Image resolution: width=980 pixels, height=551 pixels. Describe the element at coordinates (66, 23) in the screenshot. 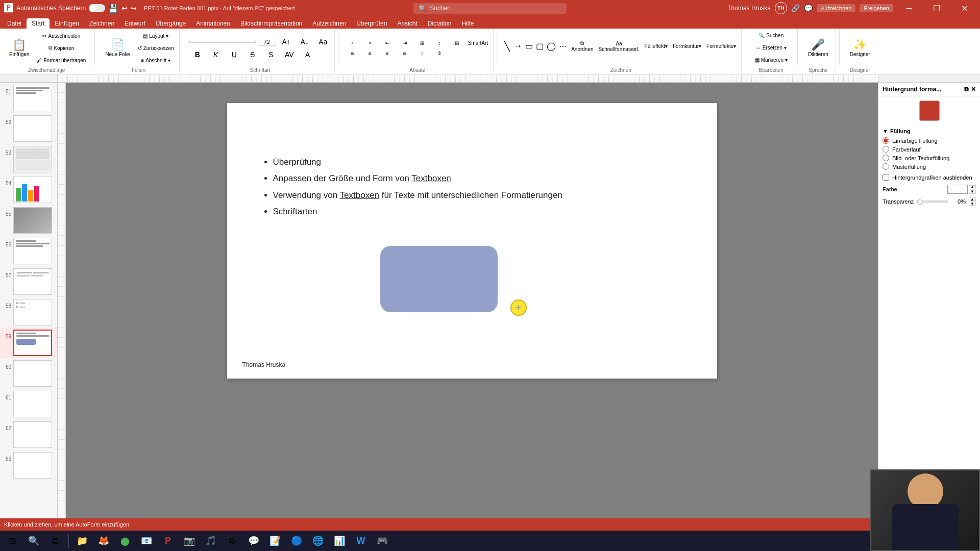

I see `tab-einfuegen: Einfügen` at that location.